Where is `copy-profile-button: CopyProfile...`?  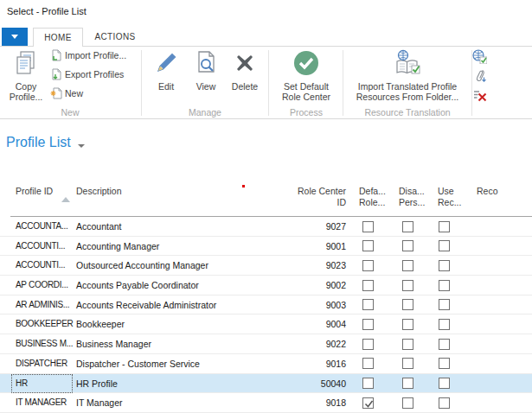 copy-profile-button: CopyProfile... is located at coordinates (26, 76).